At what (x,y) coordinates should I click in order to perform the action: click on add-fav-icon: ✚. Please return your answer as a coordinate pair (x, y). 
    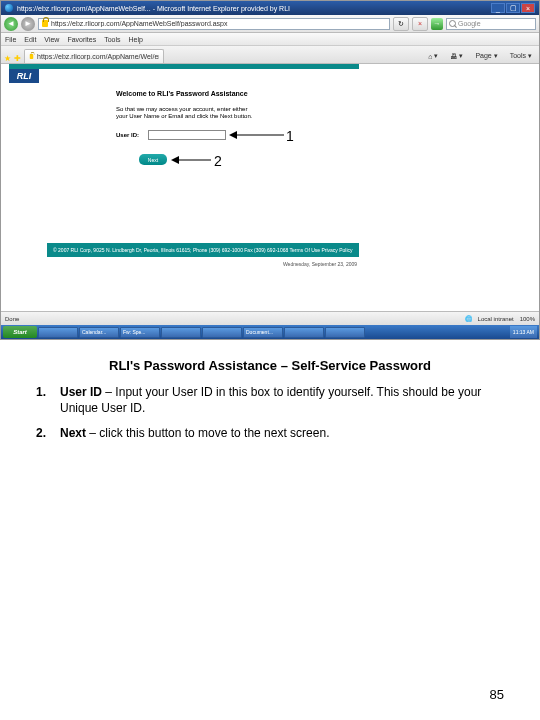
    Looking at the image, I should click on (18, 58).